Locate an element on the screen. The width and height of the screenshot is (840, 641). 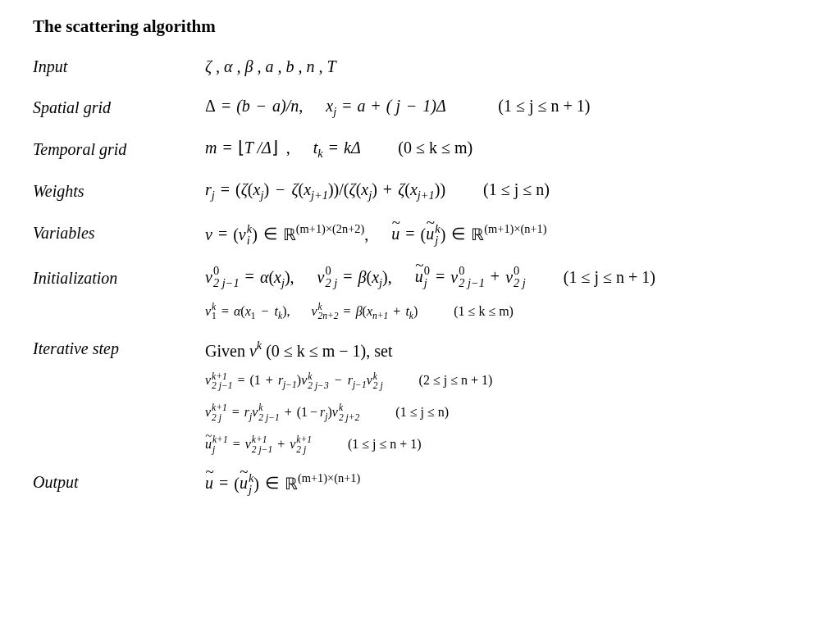
content-init-2: vk1 = α(x1 − tk), vk2n+2 = β(xn+1 + tk) … is located at coordinates (420, 313).